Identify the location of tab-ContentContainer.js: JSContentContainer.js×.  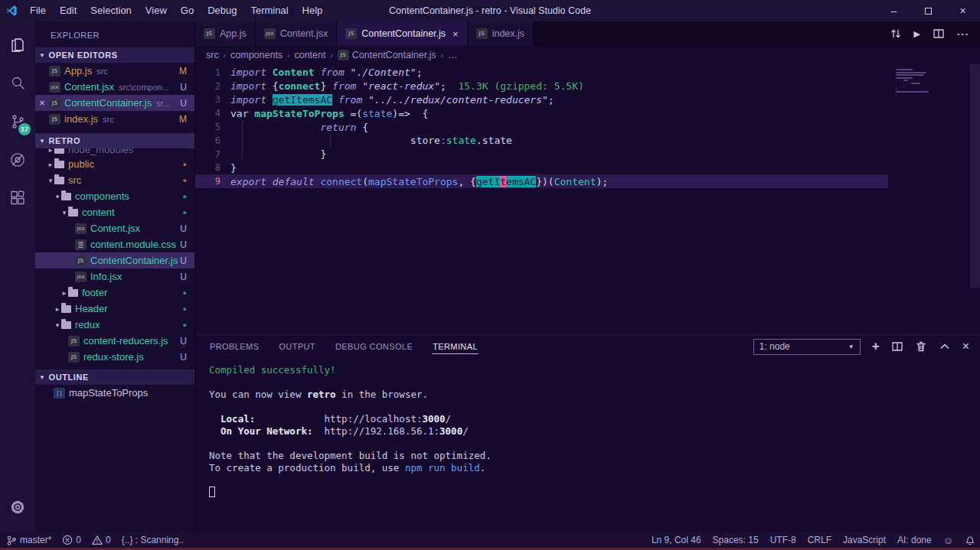
(402, 34).